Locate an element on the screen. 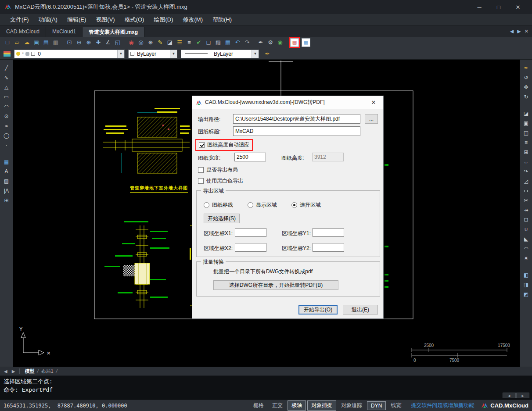 The width and height of the screenshot is (532, 411). options-gear-icon: ⚙ is located at coordinates (270, 43).